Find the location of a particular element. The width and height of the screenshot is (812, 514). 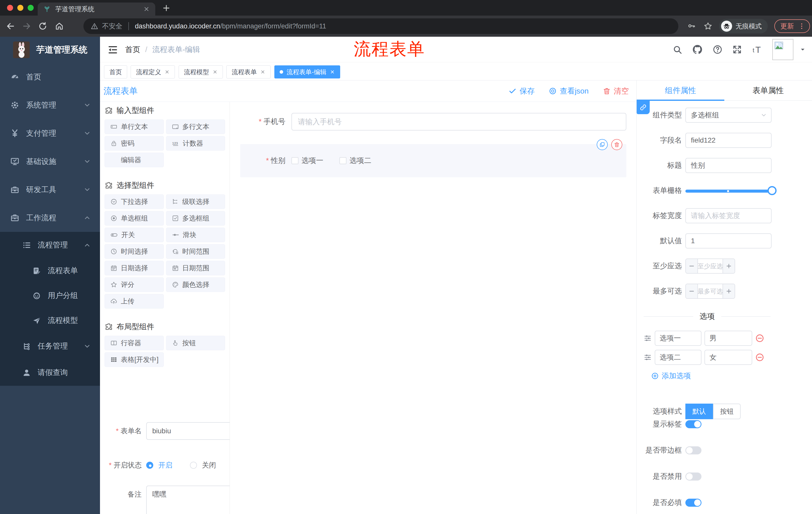

component-date-range: 日期范围 is located at coordinates (196, 268).